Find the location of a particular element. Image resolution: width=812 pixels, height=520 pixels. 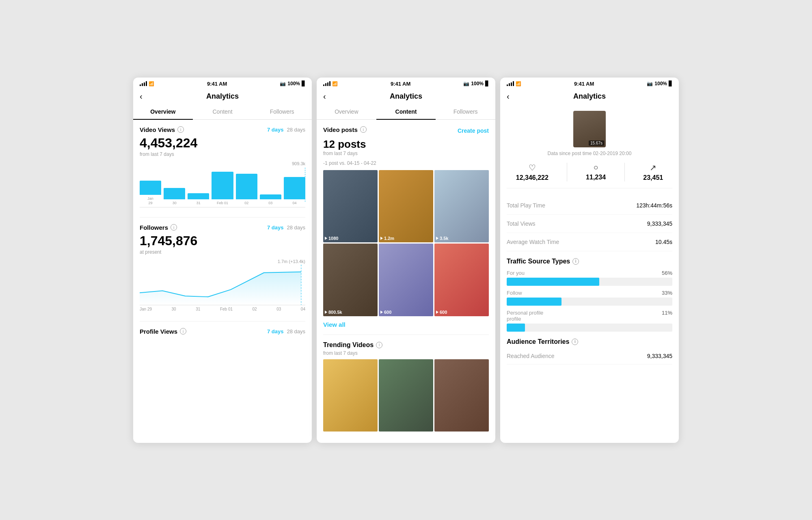

profile-period-7: 7 days is located at coordinates (275, 331).